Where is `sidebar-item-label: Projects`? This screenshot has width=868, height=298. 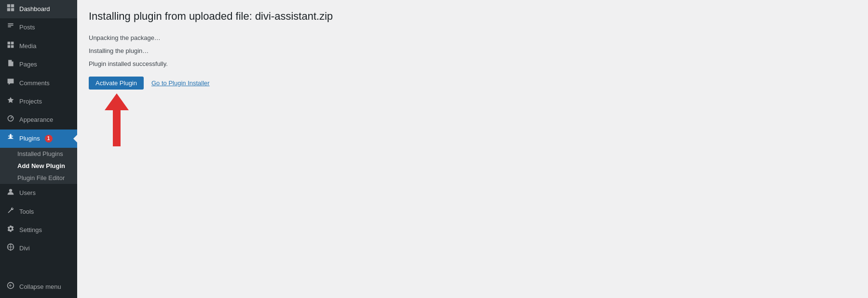
sidebar-item-label: Projects is located at coordinates (31, 102).